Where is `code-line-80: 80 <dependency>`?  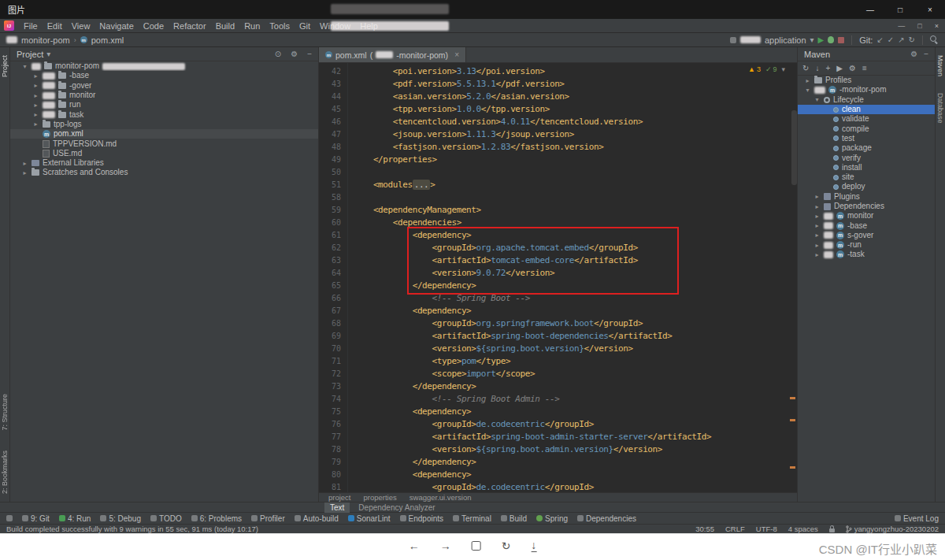 code-line-80: 80 <dependency> is located at coordinates (558, 475).